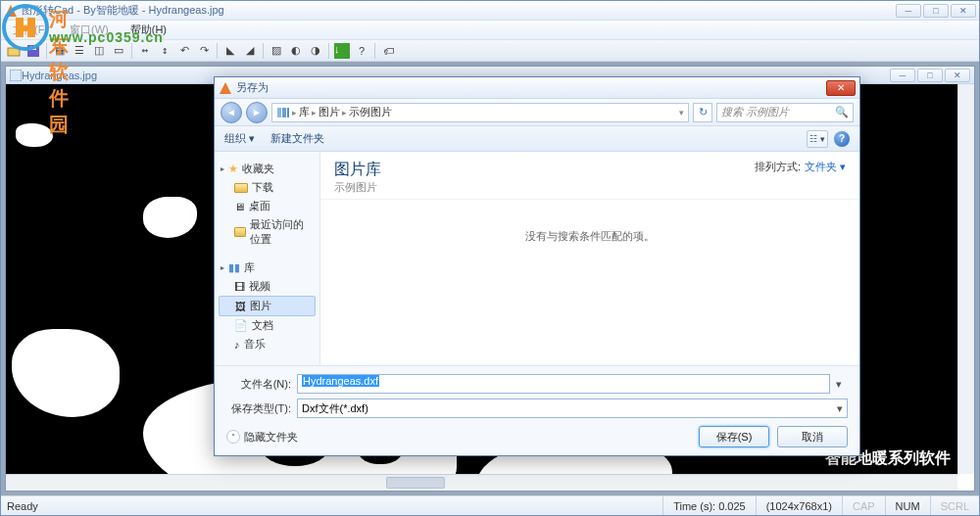 The height and width of the screenshot is (516, 980). I want to click on new-folder-button: 新建文件夹, so click(298, 139).